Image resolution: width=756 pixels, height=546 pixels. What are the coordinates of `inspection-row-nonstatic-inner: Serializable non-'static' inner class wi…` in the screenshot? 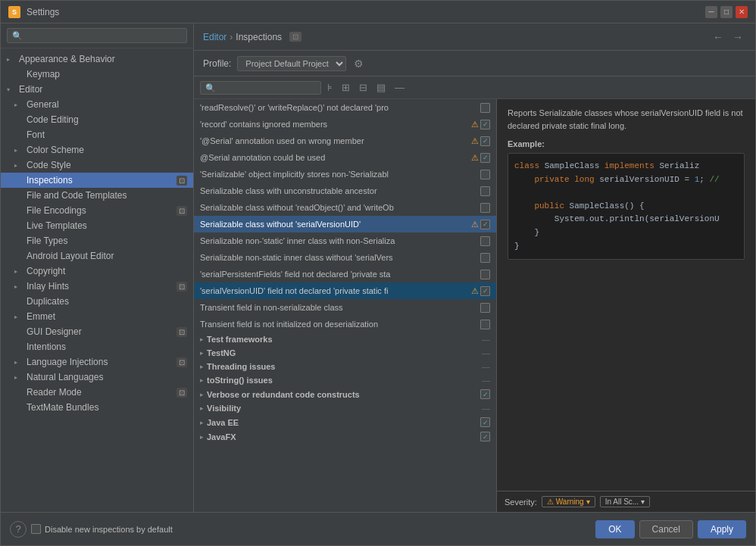 It's located at (345, 241).